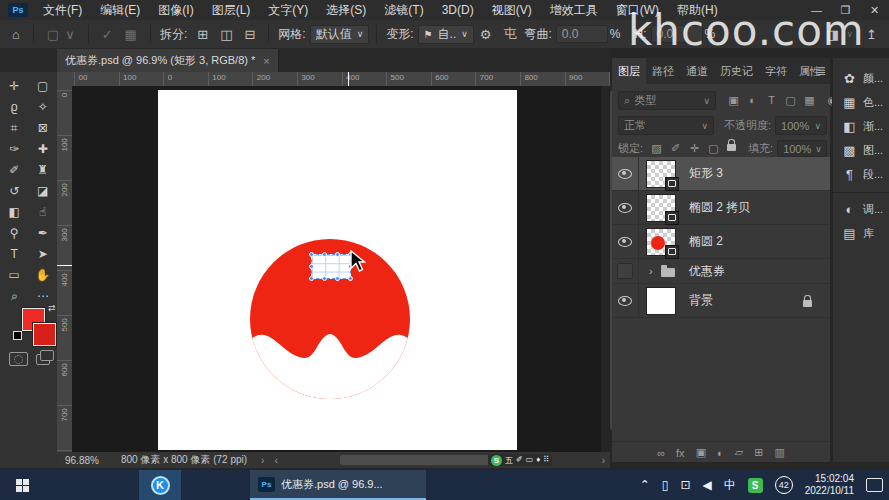 This screenshot has height=500, width=889. What do you see at coordinates (14, 128) in the screenshot?
I see `crop-tool: ⌗` at bounding box center [14, 128].